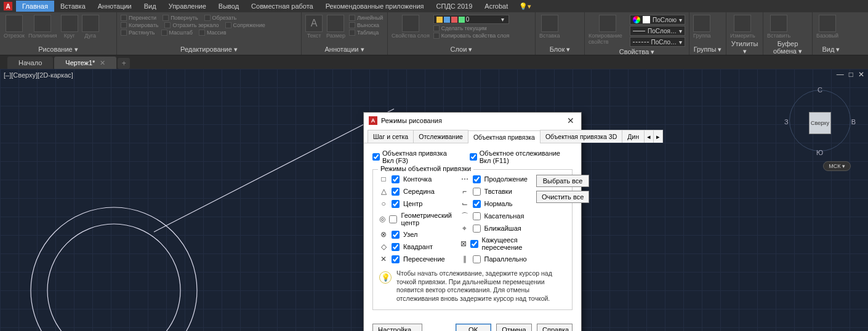  I want to click on viewcube-face: Сверху, so click(820, 123).